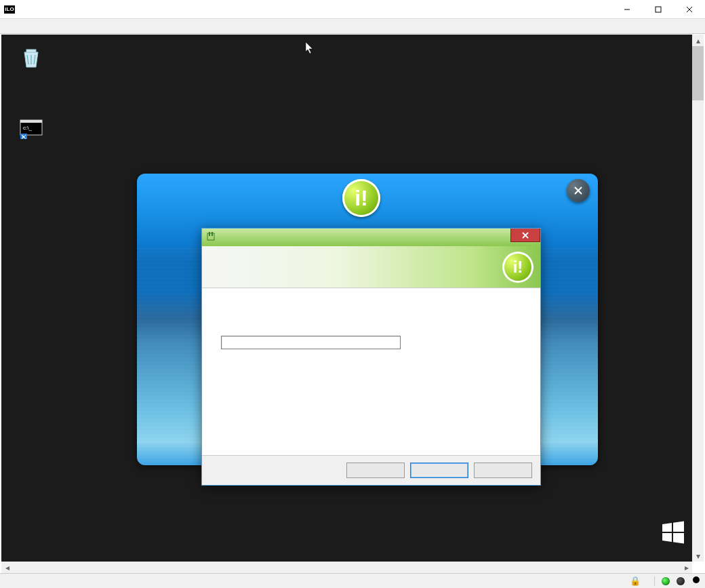 The width and height of the screenshot is (705, 588). Describe the element at coordinates (578, 191) in the screenshot. I see `brand-close-button` at that location.